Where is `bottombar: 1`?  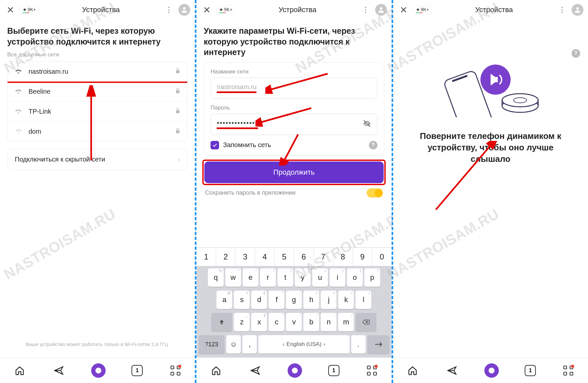 bottombar: 1 is located at coordinates (294, 370).